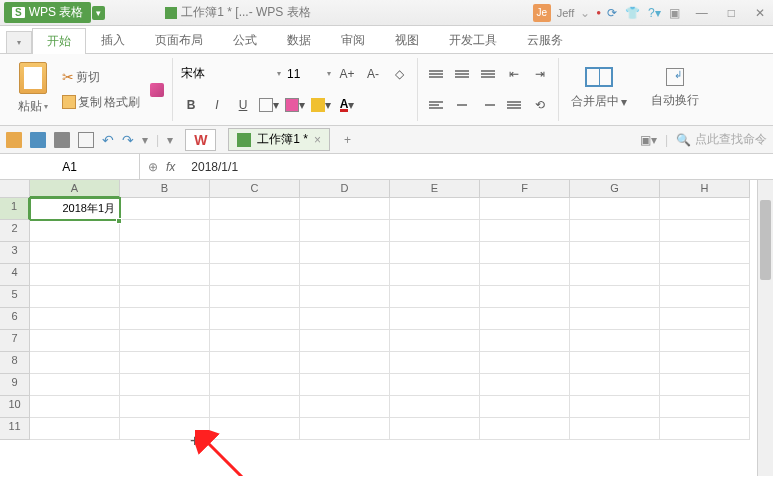  I want to click on wps-logo: S WPS 表格, so click(48, 12).